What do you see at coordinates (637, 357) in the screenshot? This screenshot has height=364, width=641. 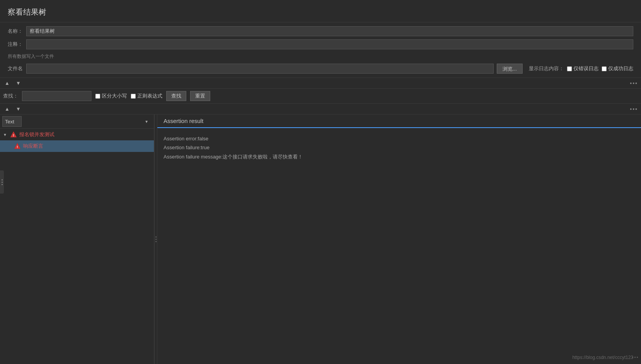 I see `rdot3` at bounding box center [637, 357].